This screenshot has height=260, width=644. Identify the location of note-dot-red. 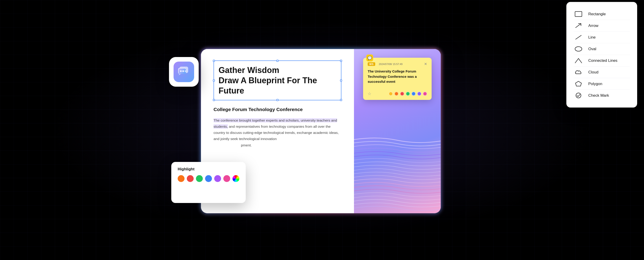
(402, 94).